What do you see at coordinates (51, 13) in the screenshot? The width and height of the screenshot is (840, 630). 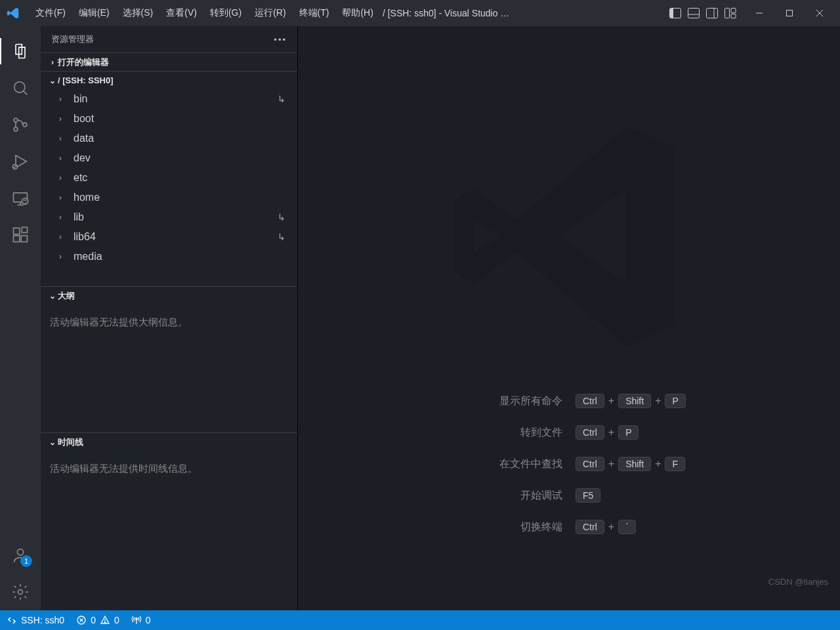 I see `menu-file: 文件(F)` at bounding box center [51, 13].